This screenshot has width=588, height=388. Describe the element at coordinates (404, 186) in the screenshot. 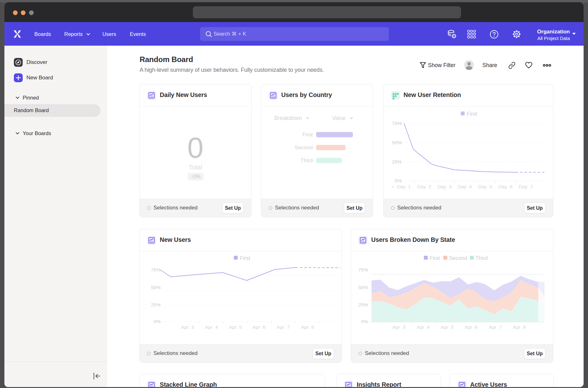

I see `svg-text: Day 1` at that location.